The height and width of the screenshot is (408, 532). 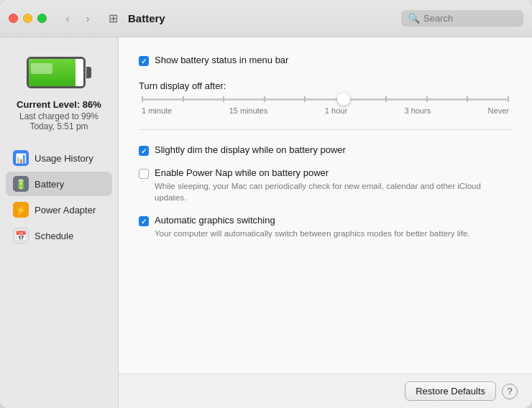 What do you see at coordinates (510, 391) in the screenshot?
I see `help-button: ?` at bounding box center [510, 391].